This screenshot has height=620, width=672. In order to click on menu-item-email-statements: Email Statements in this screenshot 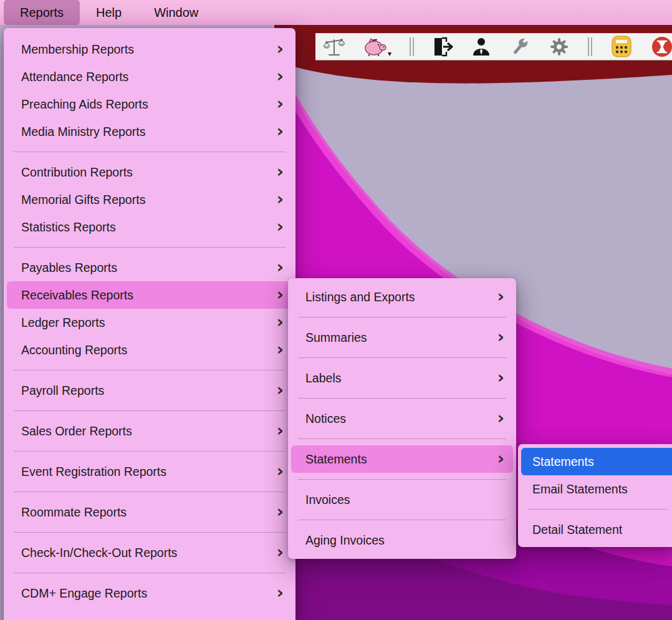, I will do `click(597, 489)`.